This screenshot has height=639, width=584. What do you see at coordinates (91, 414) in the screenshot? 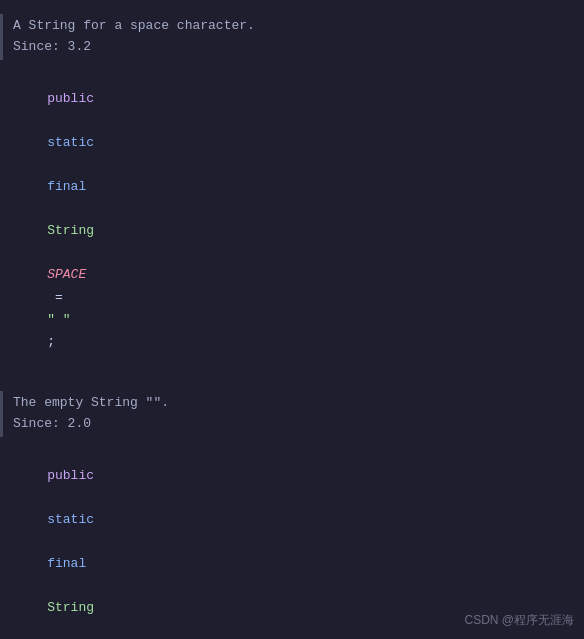
I see `doc-content-empty: The empty String "". Since: 2.0` at bounding box center [91, 414].